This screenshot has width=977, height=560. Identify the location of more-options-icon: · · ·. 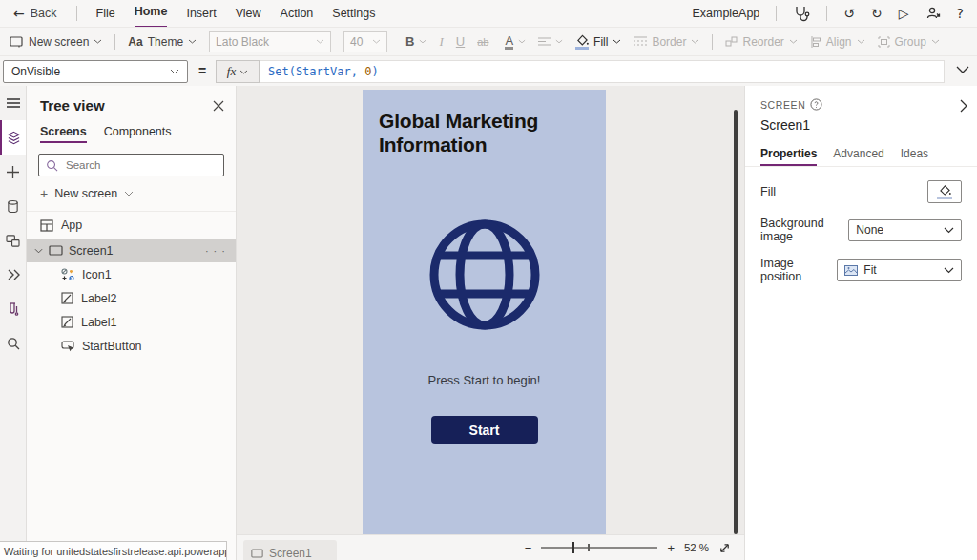
(220, 251).